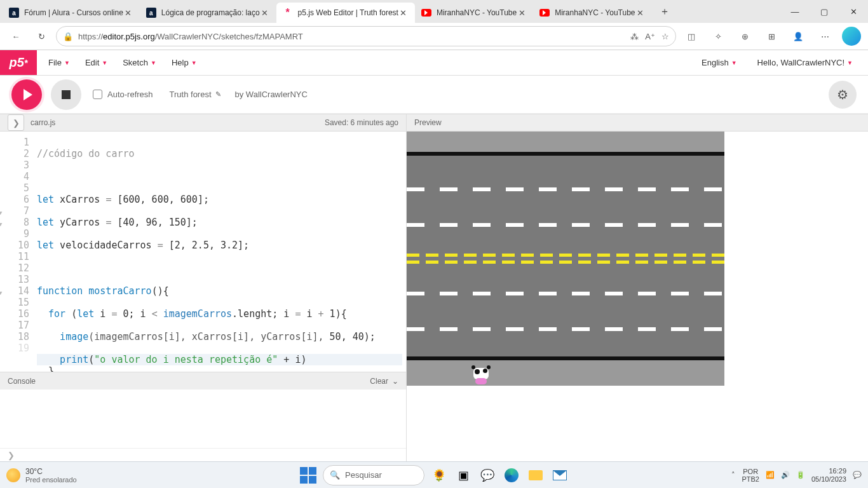  What do you see at coordinates (851, 36) in the screenshot?
I see `bing-icon` at bounding box center [851, 36].